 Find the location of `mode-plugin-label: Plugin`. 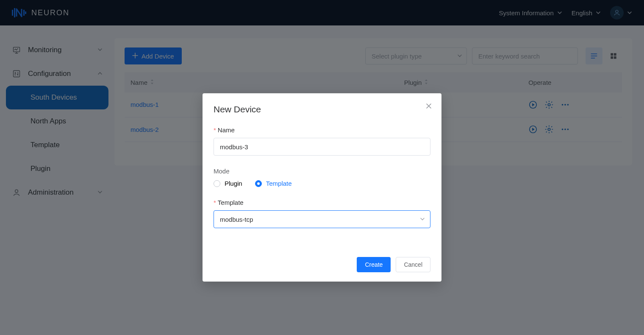

mode-plugin-label: Plugin is located at coordinates (233, 183).